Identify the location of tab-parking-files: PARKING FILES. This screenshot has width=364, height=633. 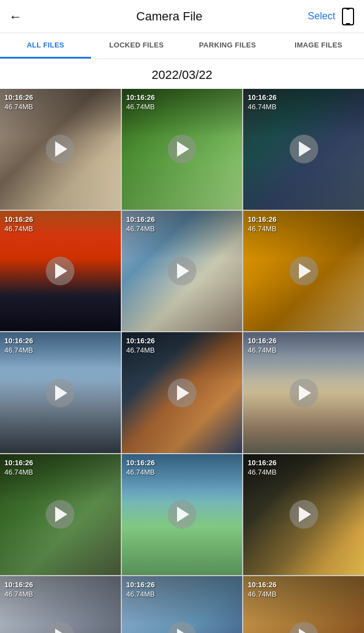
(227, 46).